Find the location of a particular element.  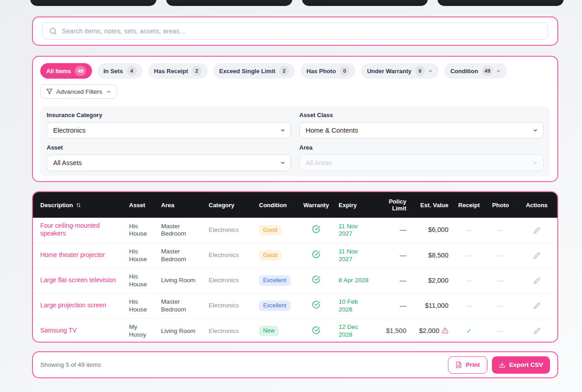

field-insurance-category: Insurance Category Electronics is located at coordinates (169, 125).